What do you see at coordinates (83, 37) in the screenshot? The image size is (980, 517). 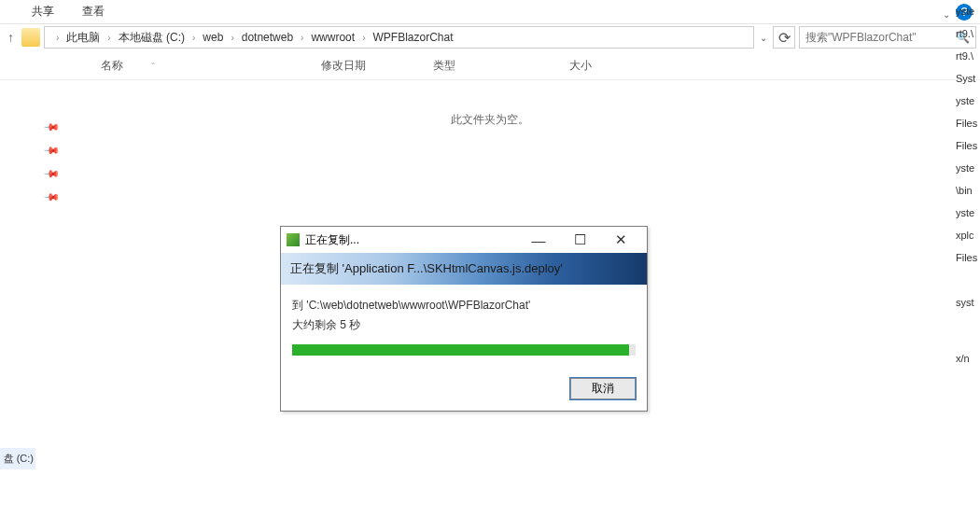 I see `breadcrumb-segment: 此电脑` at bounding box center [83, 37].